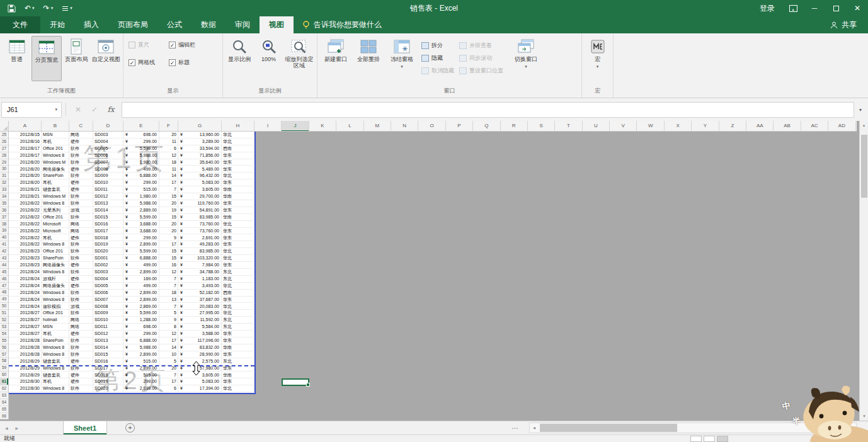 This screenshot has width=868, height=442. Describe the element at coordinates (4, 169) in the screenshot. I see `row-header-30: 30` at that location.